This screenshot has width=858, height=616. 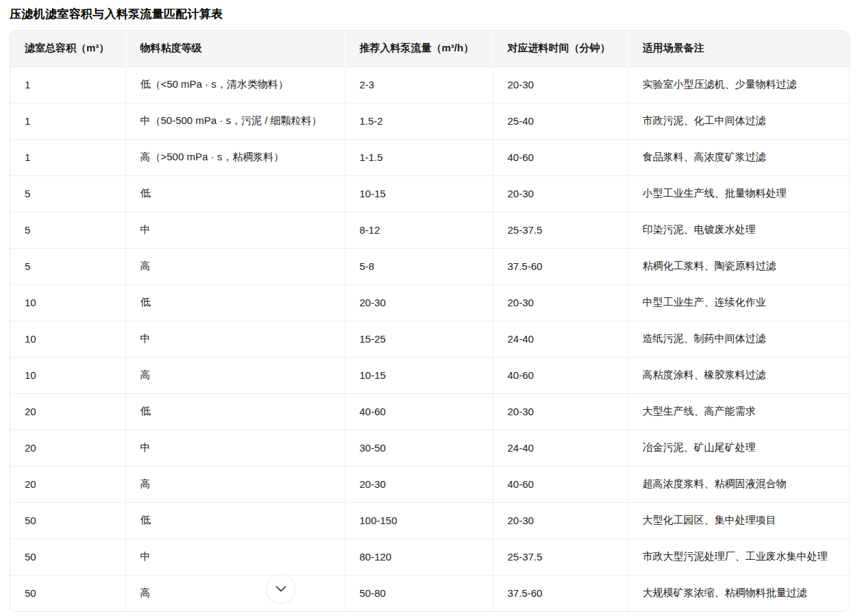 I want to click on cell-flow: 50-80, so click(x=419, y=593).